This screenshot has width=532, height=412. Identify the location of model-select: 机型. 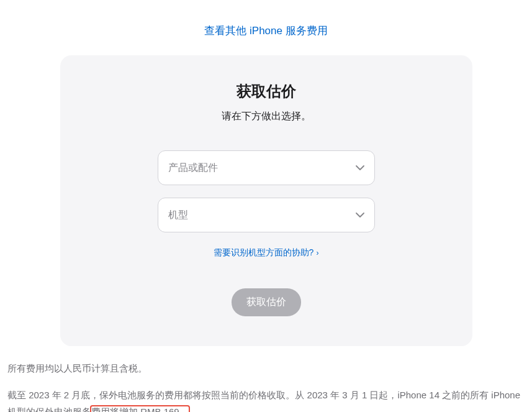
(266, 215).